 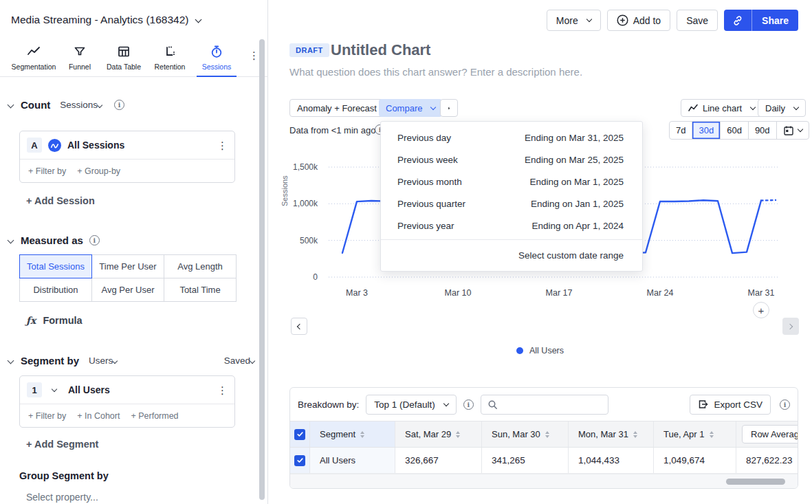 I want to click on line-chart-icon, so click(x=693, y=108).